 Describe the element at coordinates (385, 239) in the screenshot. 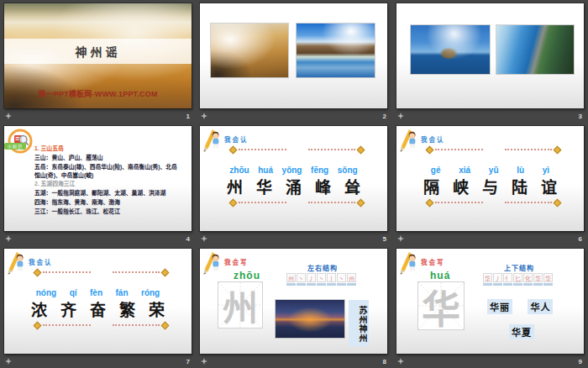

I see `slide-number: 5` at that location.